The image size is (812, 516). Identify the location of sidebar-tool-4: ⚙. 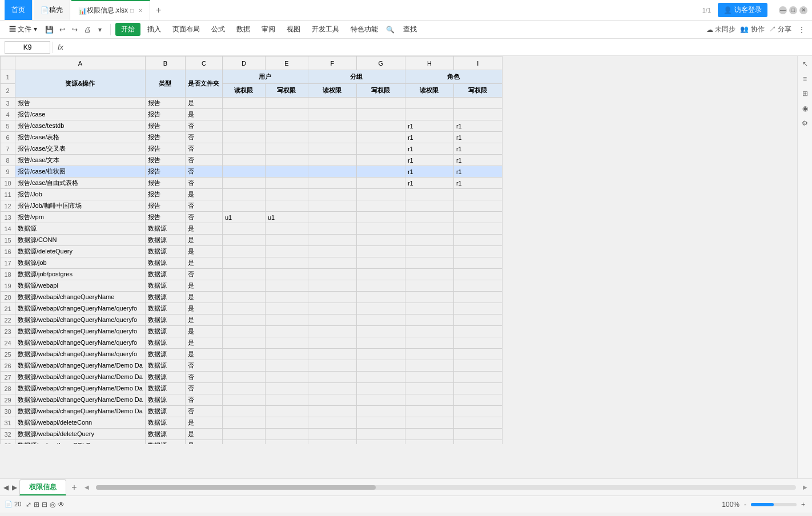
(805, 123).